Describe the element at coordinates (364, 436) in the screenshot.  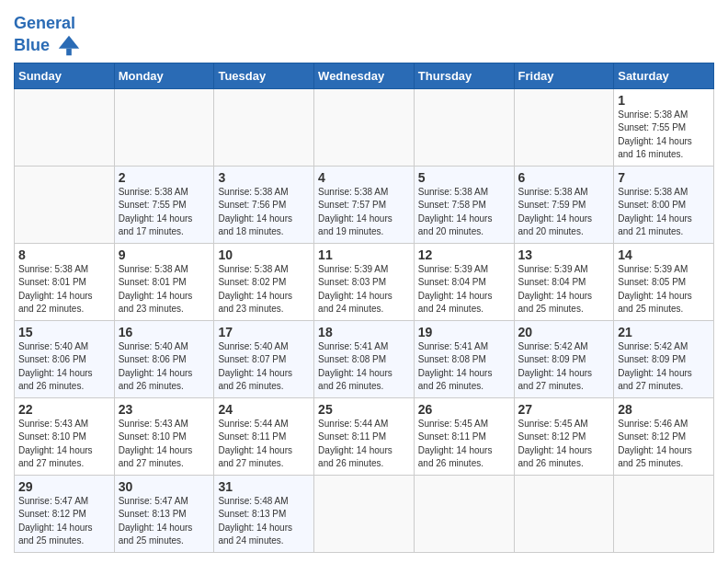
I see `calendar-week-5: 22Sunrise: 5:43 AMSunset: 8:10 PMDayligh…` at that location.